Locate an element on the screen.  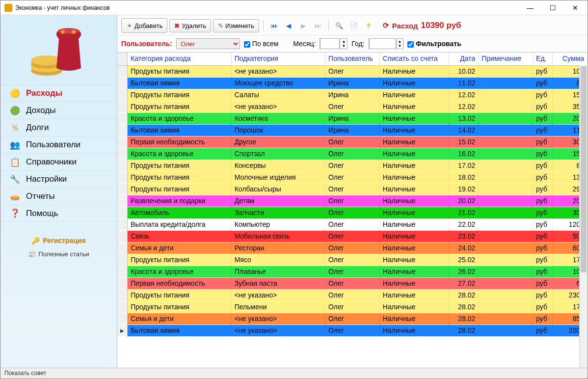
table-row: Продукты питания Мясо Олег Наличные 25.0… is located at coordinates (352, 260).